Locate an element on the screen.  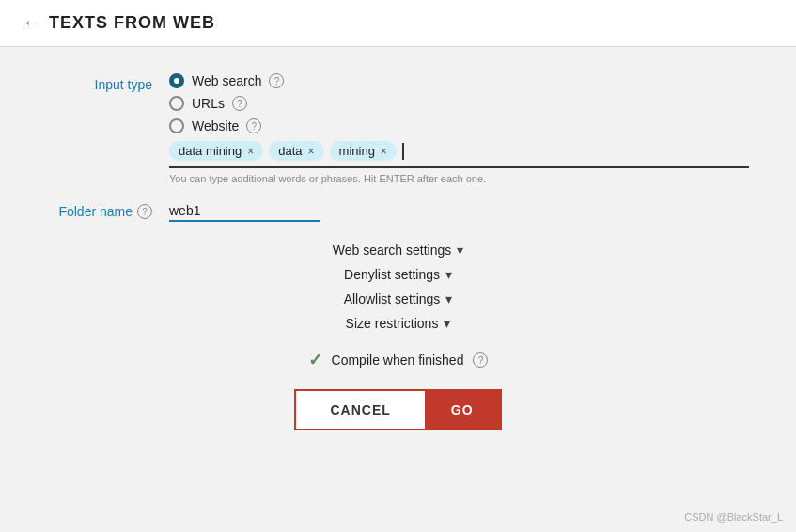
tag-data-label: data is located at coordinates (289, 150).